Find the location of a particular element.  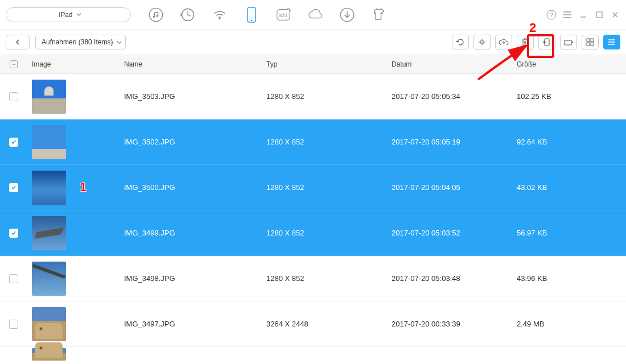

cell-size: 56.97 KB is located at coordinates (571, 233).